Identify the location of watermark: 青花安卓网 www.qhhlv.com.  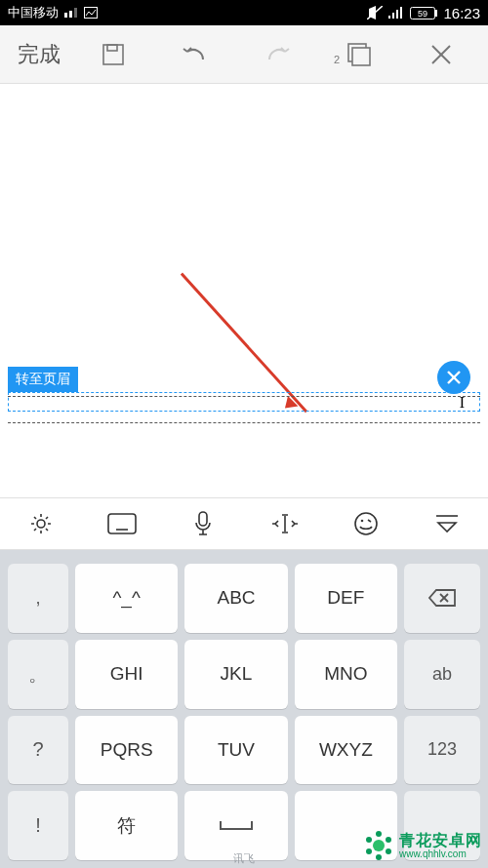
(422, 846).